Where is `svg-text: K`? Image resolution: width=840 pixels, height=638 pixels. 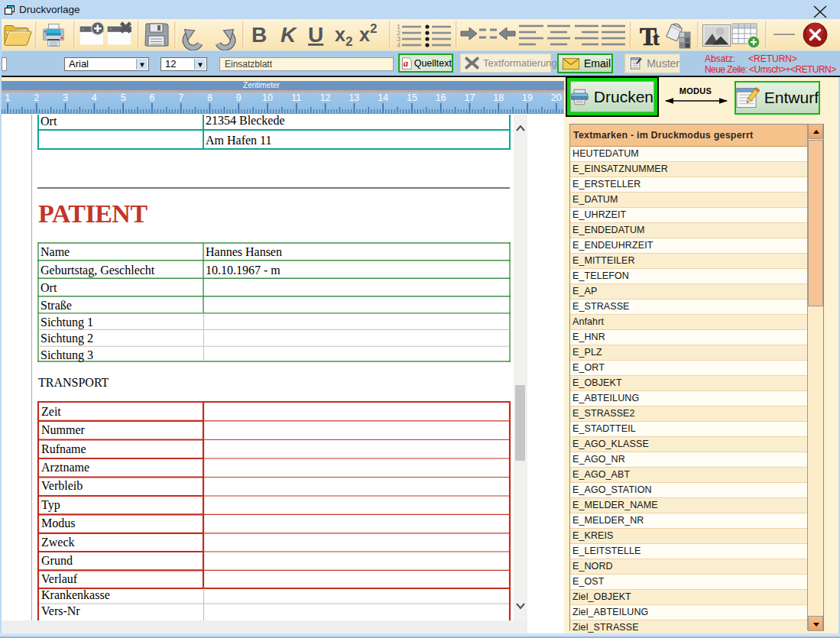
svg-text: K is located at coordinates (289, 35).